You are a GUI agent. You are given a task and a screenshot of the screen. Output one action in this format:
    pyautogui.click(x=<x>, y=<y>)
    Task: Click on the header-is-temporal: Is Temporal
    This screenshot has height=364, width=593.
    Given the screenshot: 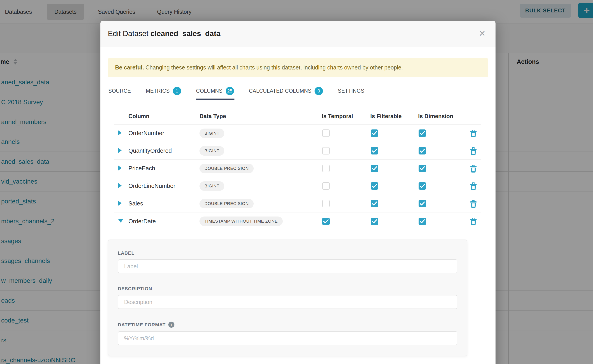 What is the action you would take?
    pyautogui.click(x=346, y=116)
    